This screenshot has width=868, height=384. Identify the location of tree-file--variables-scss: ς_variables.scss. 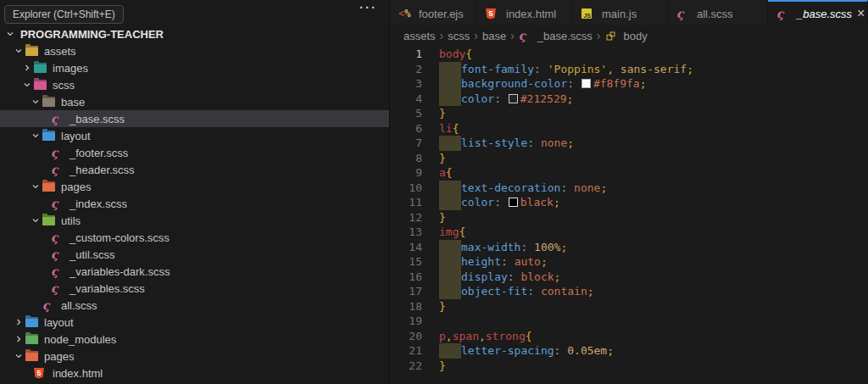
(195, 288).